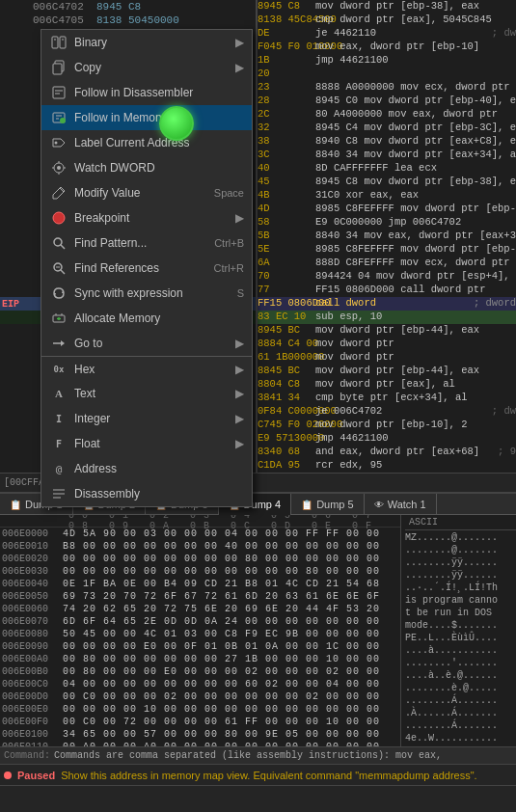  Describe the element at coordinates (201, 546) in the screenshot. I see `dump-row-1: 006E0010B8 00 00 00 00 00 00 00 40 00 00…` at that location.